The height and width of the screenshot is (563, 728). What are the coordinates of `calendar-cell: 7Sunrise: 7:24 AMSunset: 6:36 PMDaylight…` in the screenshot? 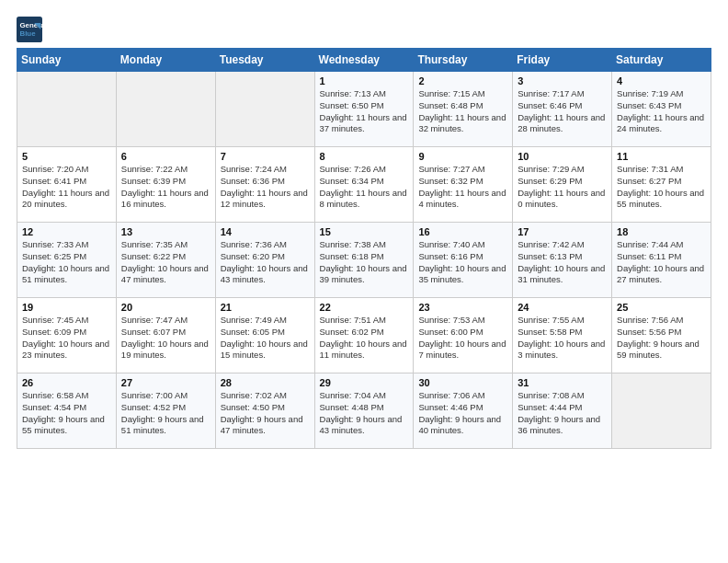 It's located at (265, 185).